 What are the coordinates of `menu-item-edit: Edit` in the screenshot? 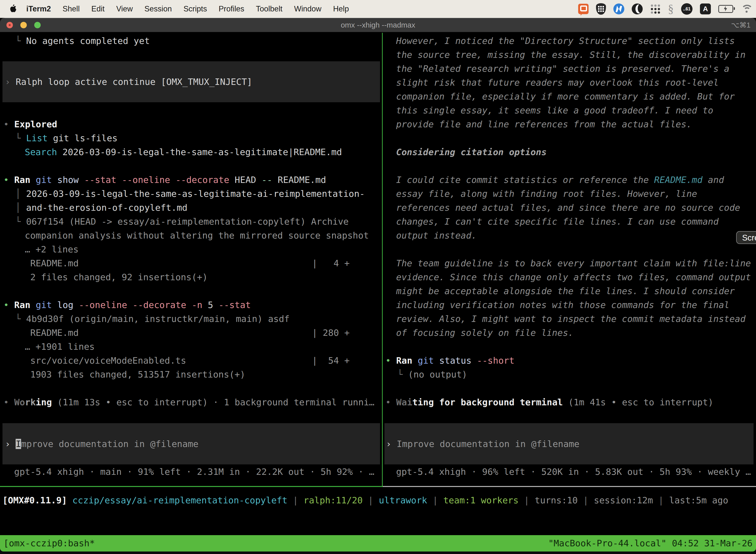 It's located at (98, 9).